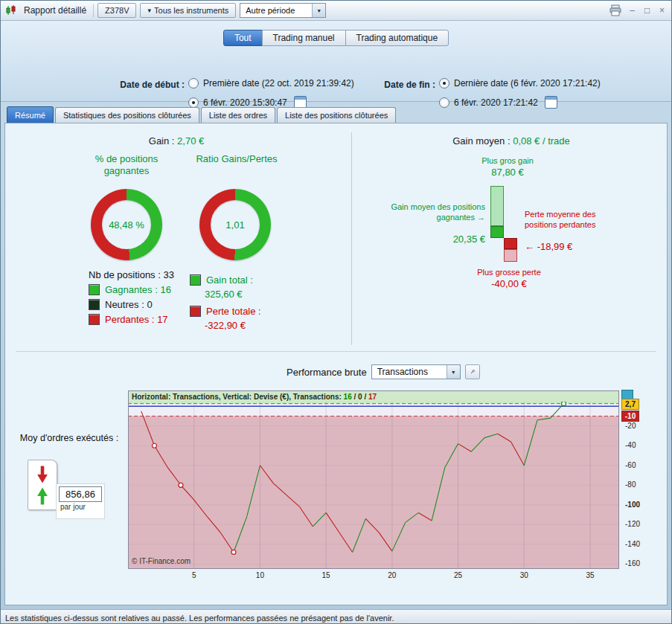 Image resolution: width=672 pixels, height=624 pixels. I want to click on perte-totale-row: Perte totale :, so click(225, 311).